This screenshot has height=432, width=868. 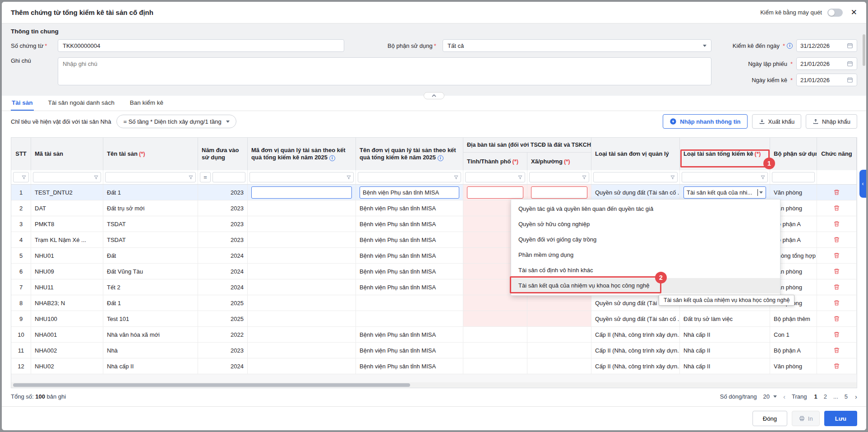 I want to click on cell-ma: DAT, so click(x=67, y=208).